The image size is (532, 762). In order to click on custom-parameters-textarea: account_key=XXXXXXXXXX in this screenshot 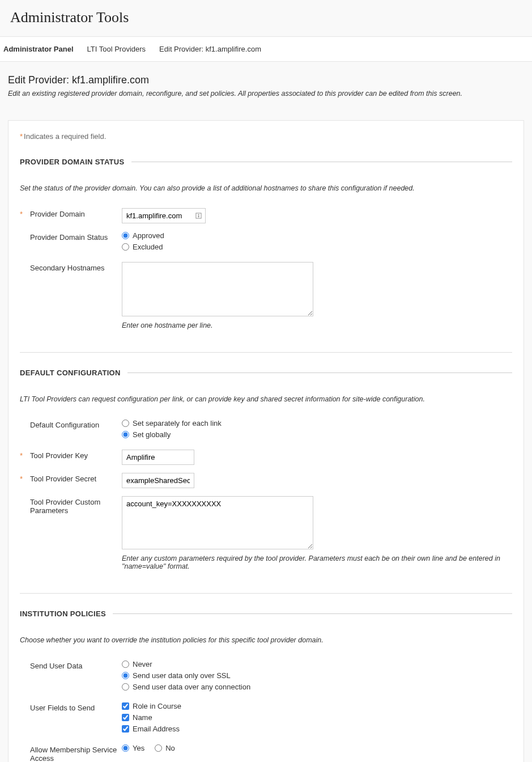, I will do `click(218, 523)`.